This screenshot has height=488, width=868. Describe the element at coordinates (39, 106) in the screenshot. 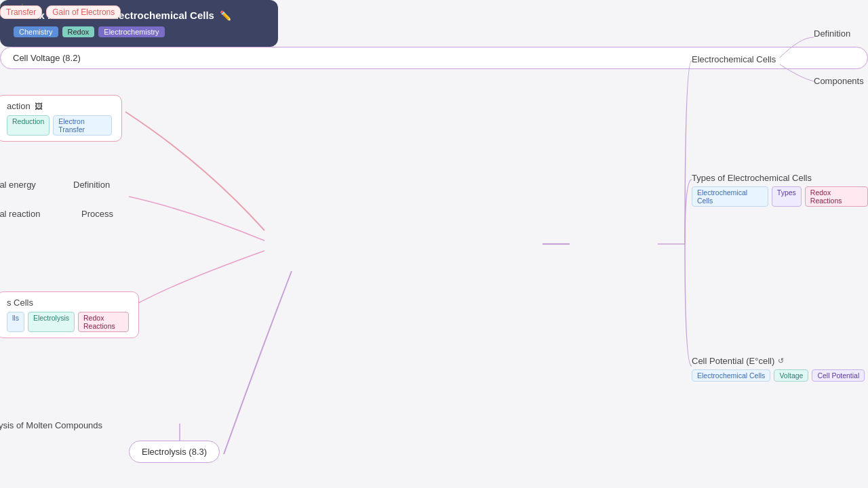

I see `document-icon: 🖼` at that location.